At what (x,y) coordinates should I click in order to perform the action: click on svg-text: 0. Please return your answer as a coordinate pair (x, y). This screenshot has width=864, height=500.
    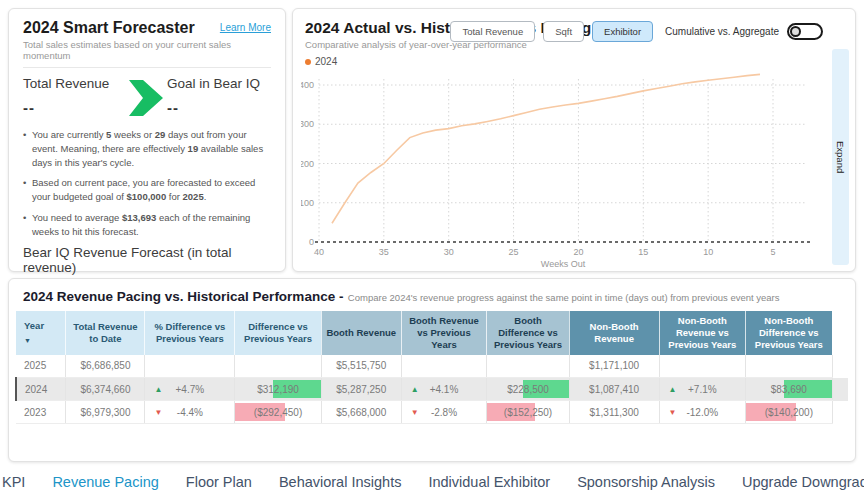
    Looking at the image, I should click on (312, 242).